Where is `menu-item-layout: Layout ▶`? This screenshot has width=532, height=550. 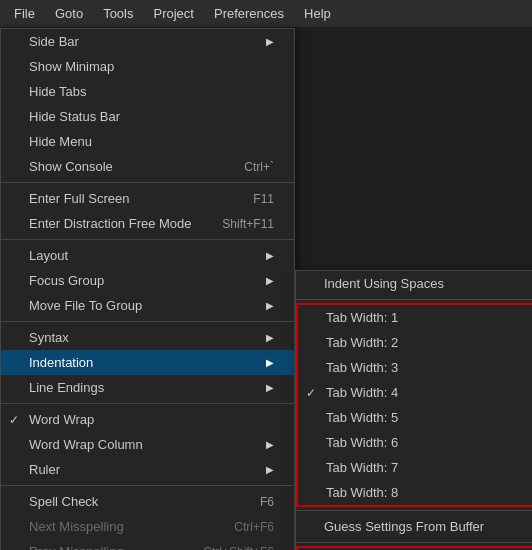 menu-item-layout: Layout ▶ is located at coordinates (148, 256).